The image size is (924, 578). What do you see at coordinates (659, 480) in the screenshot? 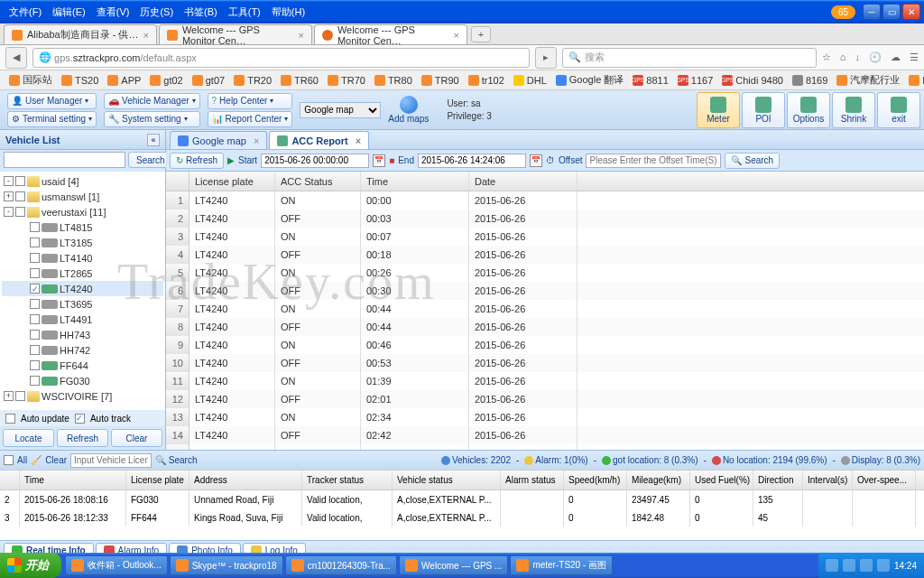
I see `bottom-col-header: Mileage(km)` at bounding box center [659, 480].